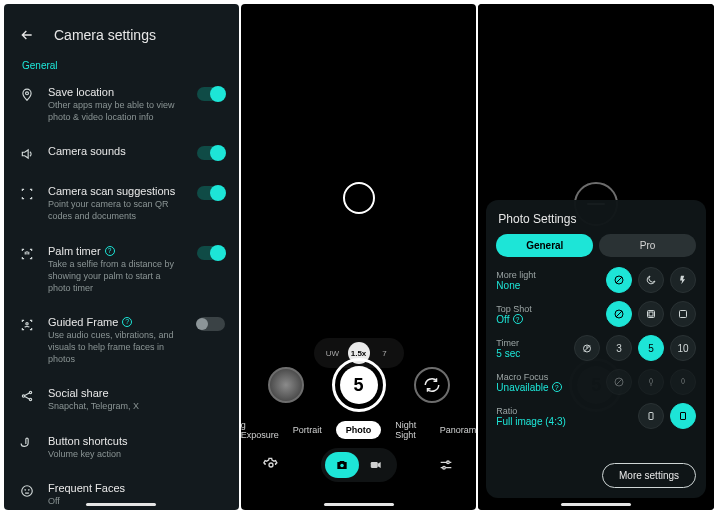  I want to click on row-top-shot: Top ShotOff?, so click(596, 314).